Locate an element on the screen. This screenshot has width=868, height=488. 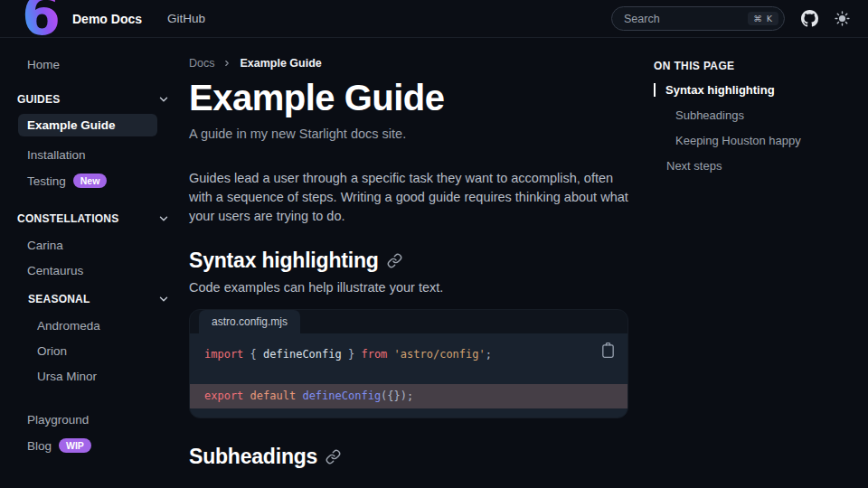
nav-link-github: GitHub is located at coordinates (186, 18).